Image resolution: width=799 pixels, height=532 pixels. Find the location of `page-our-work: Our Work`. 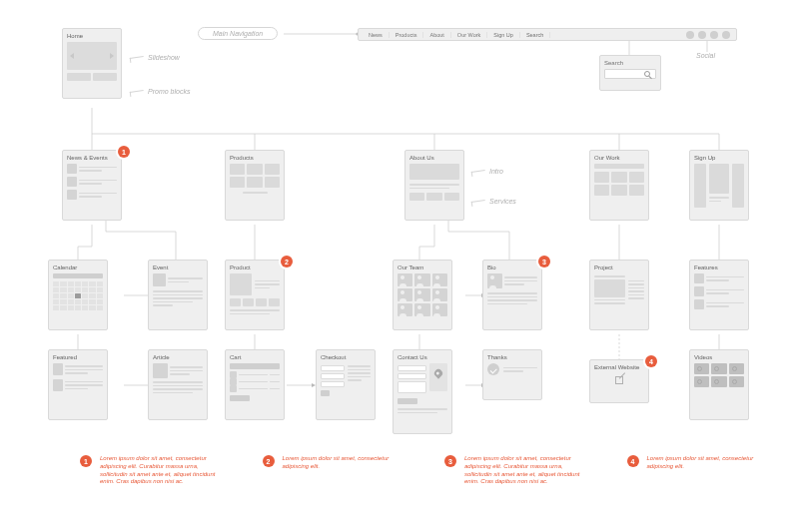

page-our-work: Our Work is located at coordinates (619, 186).